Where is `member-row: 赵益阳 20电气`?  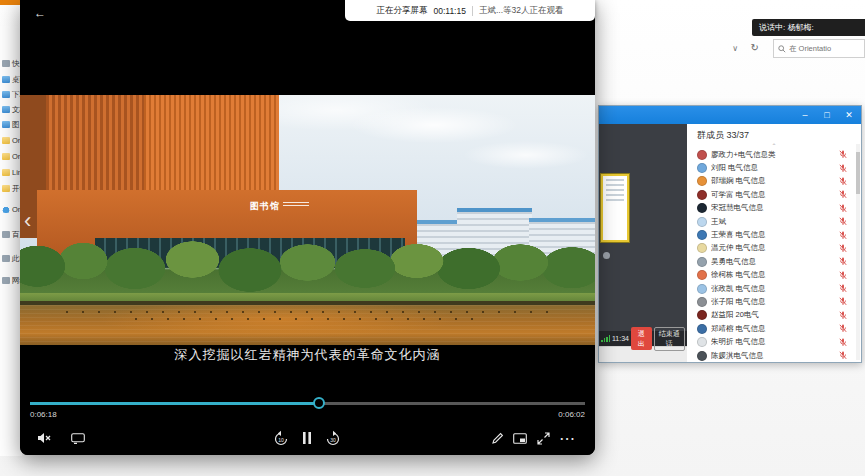
member-row: 赵益阳 20电气 is located at coordinates (774, 316).